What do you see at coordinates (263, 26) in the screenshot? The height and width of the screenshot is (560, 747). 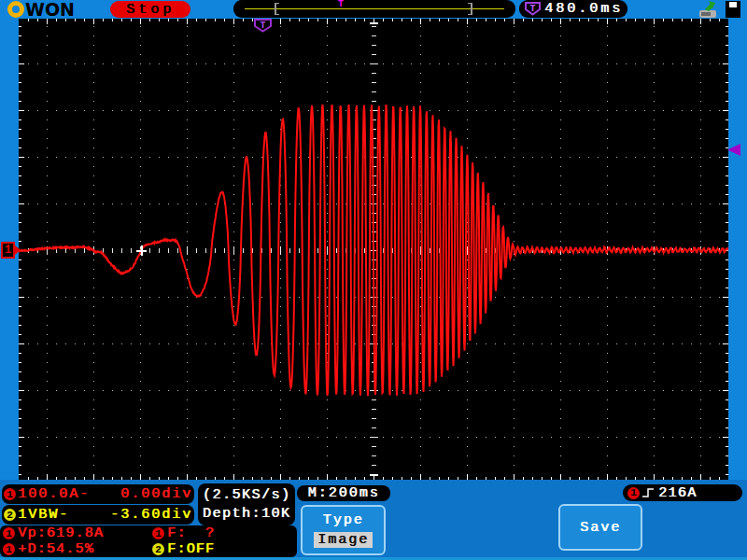 I see `trigger-position-marker: T` at bounding box center [263, 26].